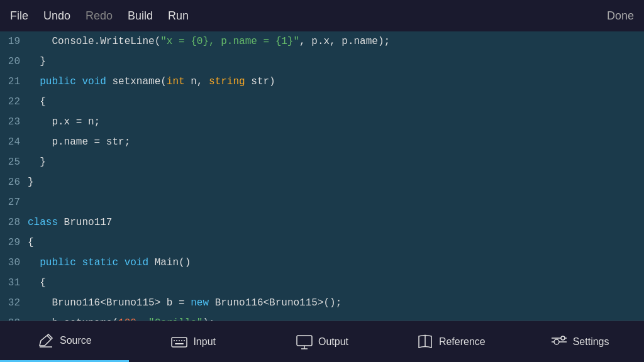 The image size is (644, 362). I want to click on tab-input-label: Input, so click(204, 342).